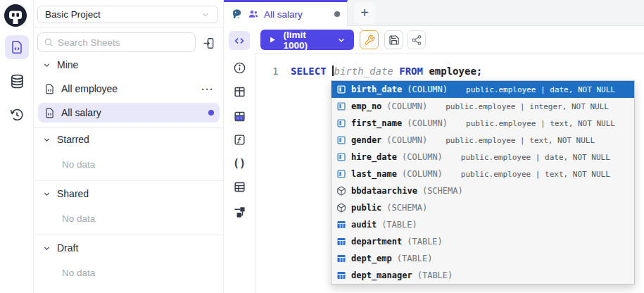  What do you see at coordinates (286, 13) in the screenshot?
I see `tab-all-salary: All salary` at bounding box center [286, 13].